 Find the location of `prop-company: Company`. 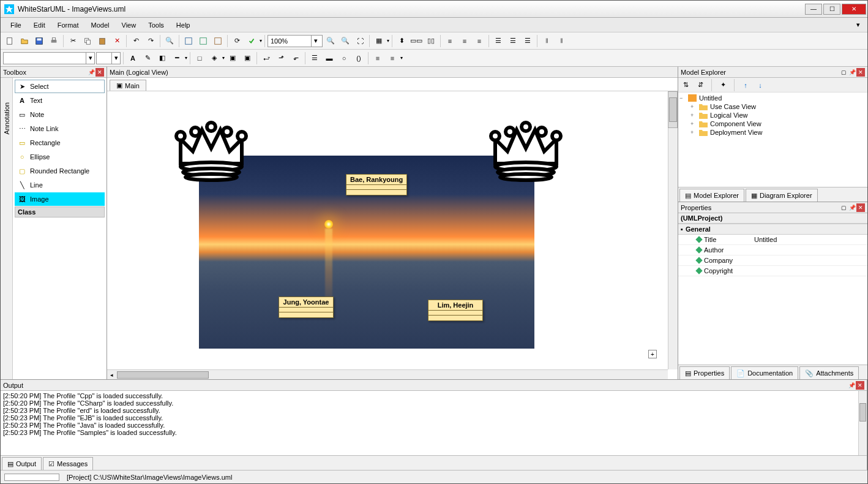

prop-company: Company is located at coordinates (773, 261).